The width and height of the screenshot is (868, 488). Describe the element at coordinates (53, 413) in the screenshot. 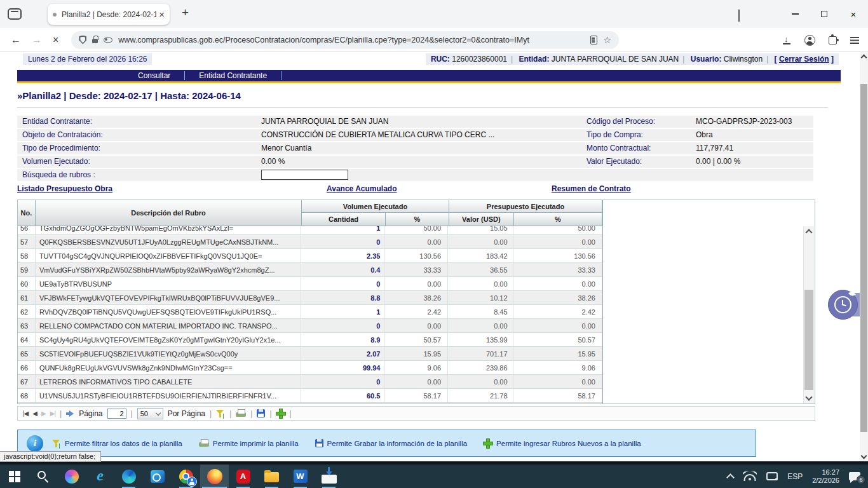

I see `last-page-button: ▶|` at that location.